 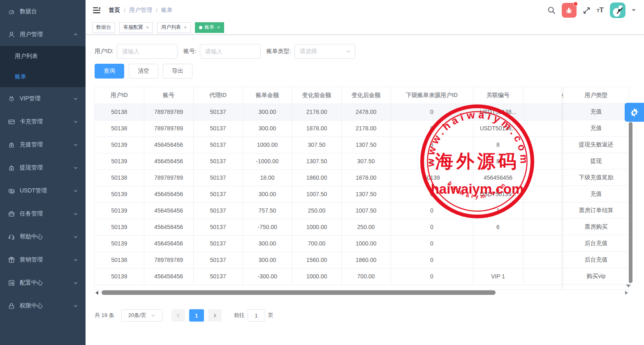 What do you see at coordinates (362, 243) in the screenshot?
I see `table-row: 5013945645645650137300.00700.001000.000` at bounding box center [362, 243].